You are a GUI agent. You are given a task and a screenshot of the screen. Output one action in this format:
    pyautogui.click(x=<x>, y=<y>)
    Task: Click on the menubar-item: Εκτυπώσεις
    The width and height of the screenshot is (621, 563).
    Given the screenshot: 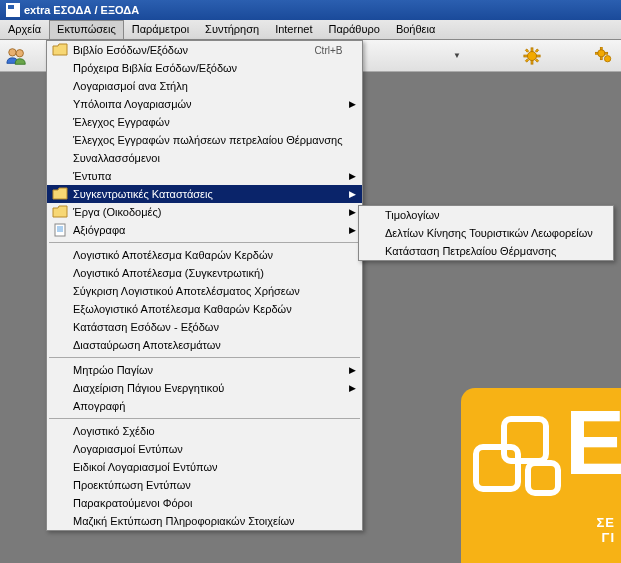 What is the action you would take?
    pyautogui.click(x=86, y=30)
    